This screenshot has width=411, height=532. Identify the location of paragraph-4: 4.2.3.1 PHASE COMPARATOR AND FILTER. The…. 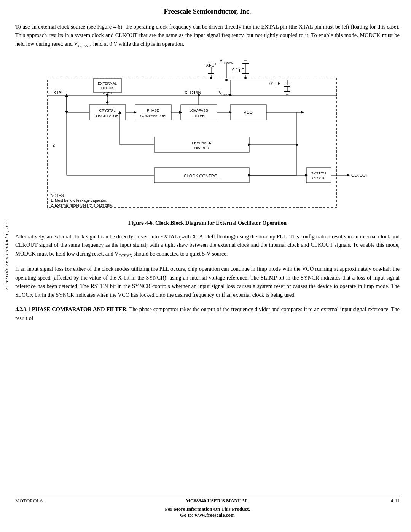
(207, 314).